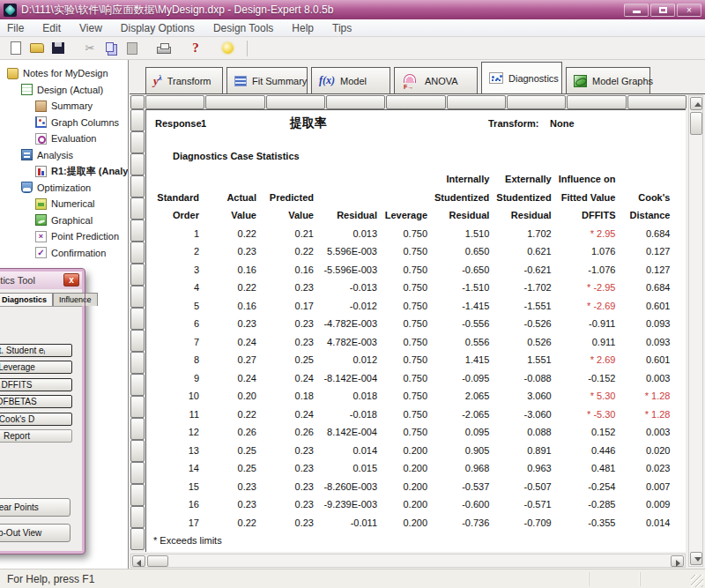  I want to click on palette-button-clear-points: Clear Points, so click(35, 508).